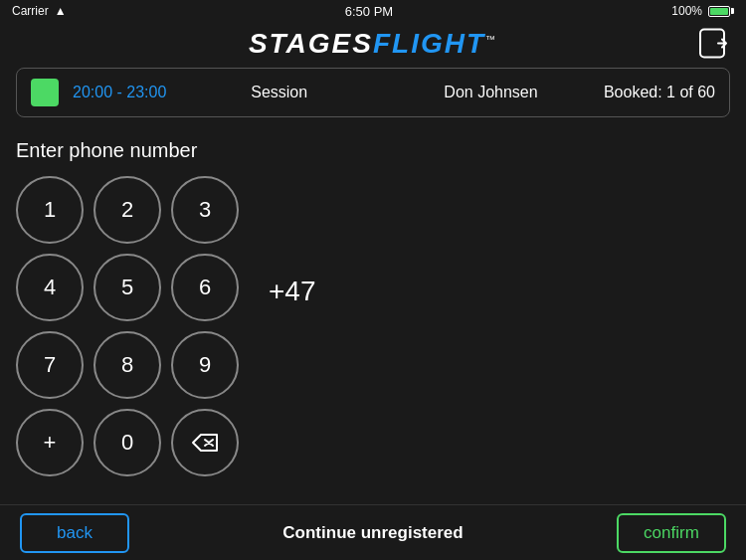 The height and width of the screenshot is (560, 746). I want to click on logo-flight: FLIGHT, so click(430, 44).